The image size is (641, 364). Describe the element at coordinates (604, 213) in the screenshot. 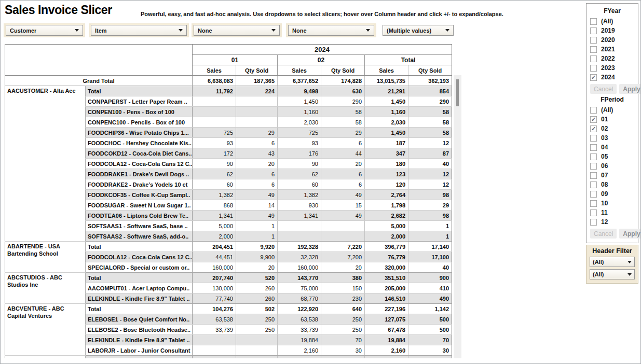

I see `fperiod-option-label: 11` at that location.